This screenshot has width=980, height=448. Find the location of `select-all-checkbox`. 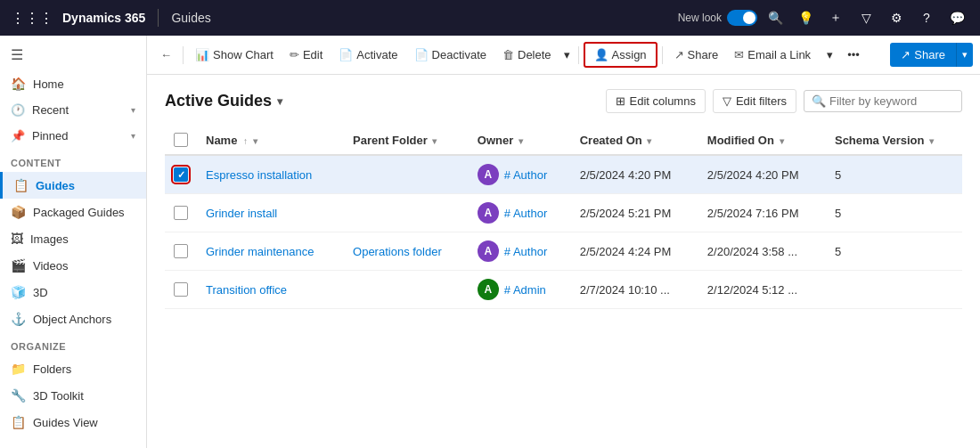

select-all-checkbox is located at coordinates (181, 140).